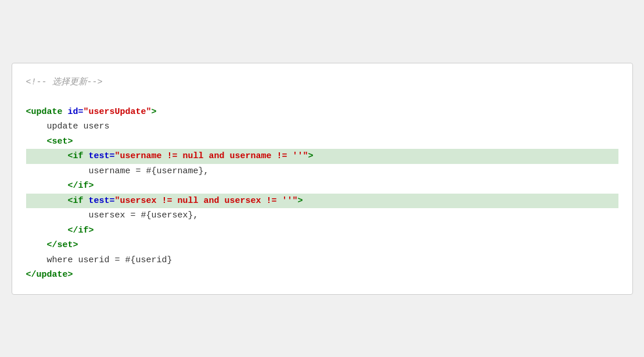 This screenshot has height=357, width=644. I want to click on if1-close-line: </if>, so click(322, 186).